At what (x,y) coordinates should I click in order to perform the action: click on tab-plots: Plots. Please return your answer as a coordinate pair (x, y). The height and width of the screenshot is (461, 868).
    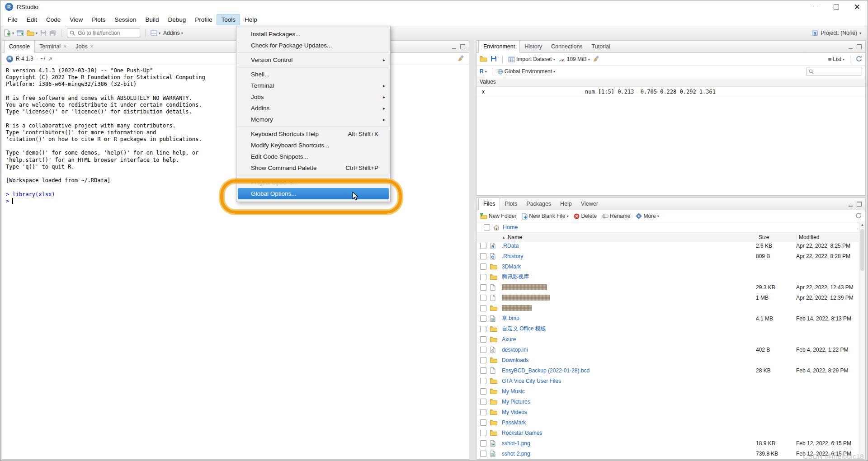
    Looking at the image, I should click on (511, 204).